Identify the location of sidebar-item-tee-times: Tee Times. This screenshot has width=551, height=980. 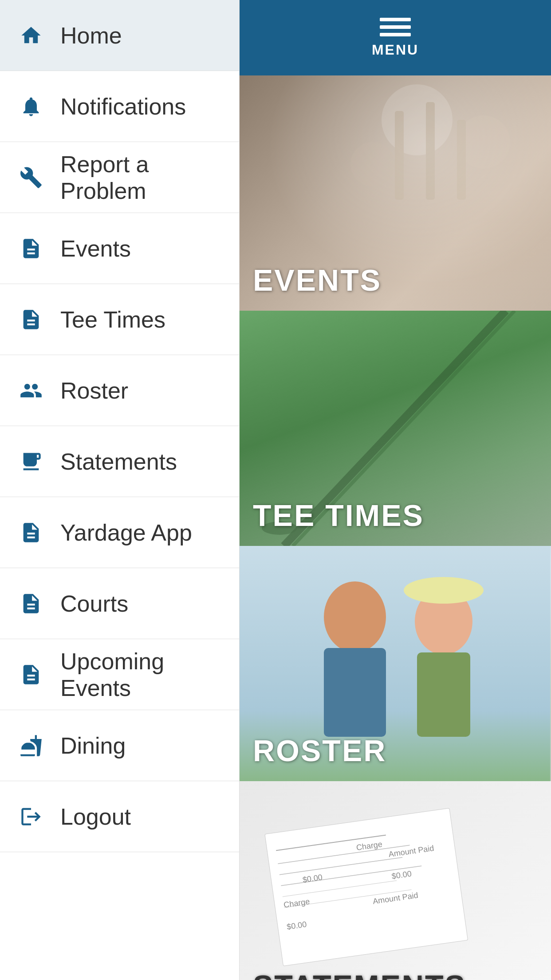
(120, 320).